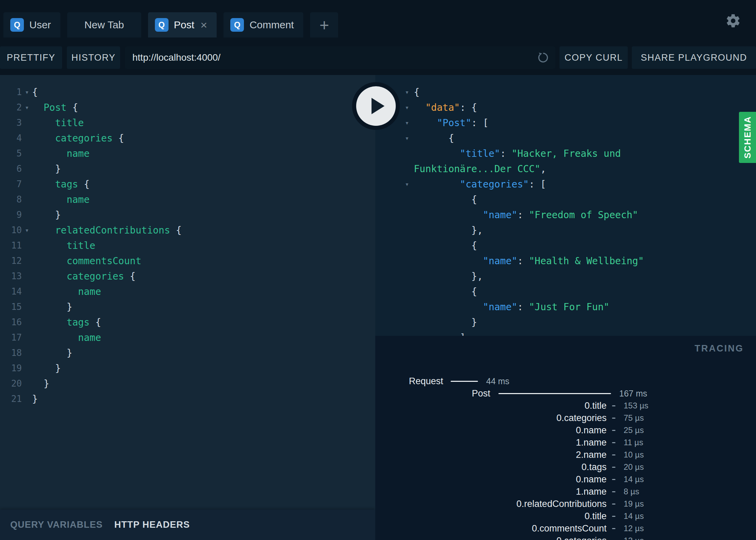 This screenshot has height=540, width=756. I want to click on query-variables-tab: QUERY VARIABLES, so click(57, 525).